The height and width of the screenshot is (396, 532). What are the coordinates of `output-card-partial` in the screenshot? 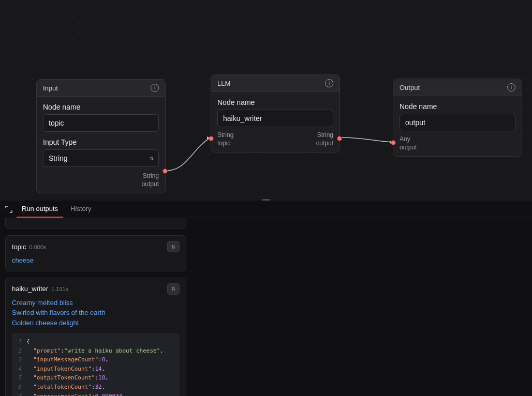 It's located at (96, 223).